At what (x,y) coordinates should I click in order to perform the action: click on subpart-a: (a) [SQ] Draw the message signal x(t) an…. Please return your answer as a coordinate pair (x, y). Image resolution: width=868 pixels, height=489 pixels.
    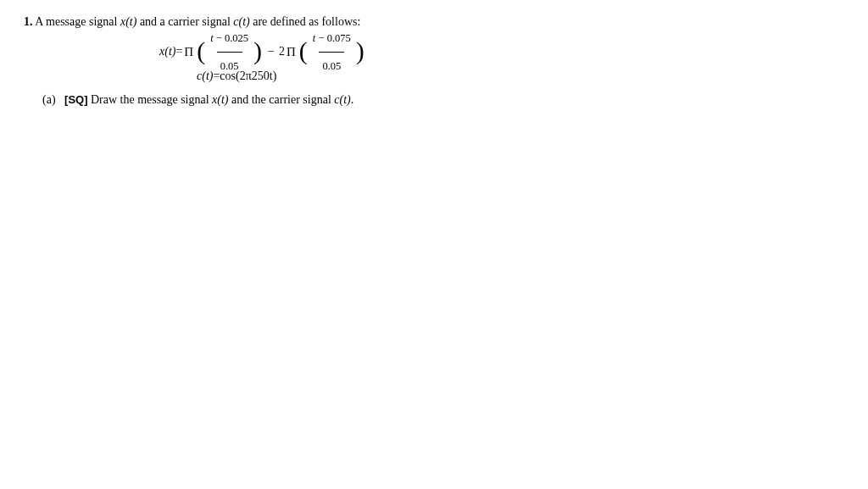
    Looking at the image, I should click on (443, 100).